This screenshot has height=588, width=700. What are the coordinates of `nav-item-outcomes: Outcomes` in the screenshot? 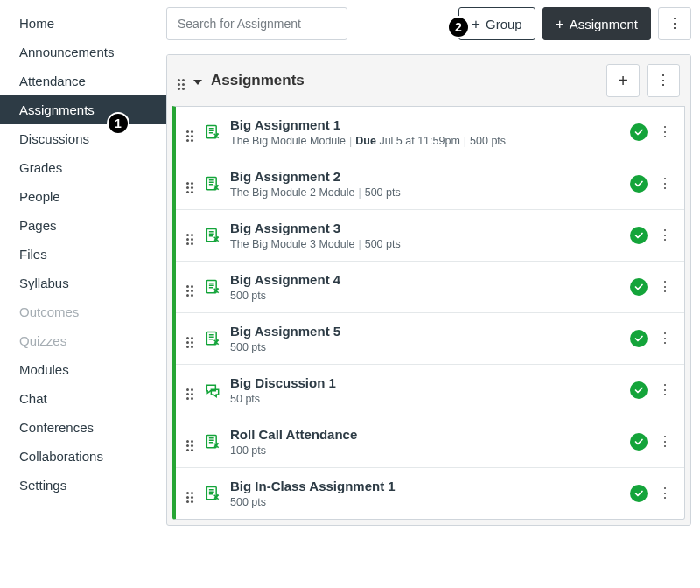 It's located at (83, 312).